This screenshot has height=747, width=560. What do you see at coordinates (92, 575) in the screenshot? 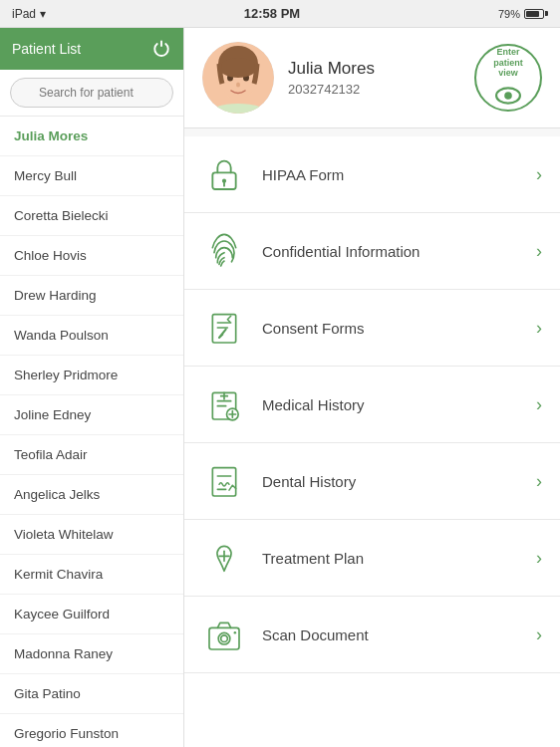
I see `patient-list-item: Kermit Chavira` at bounding box center [92, 575].